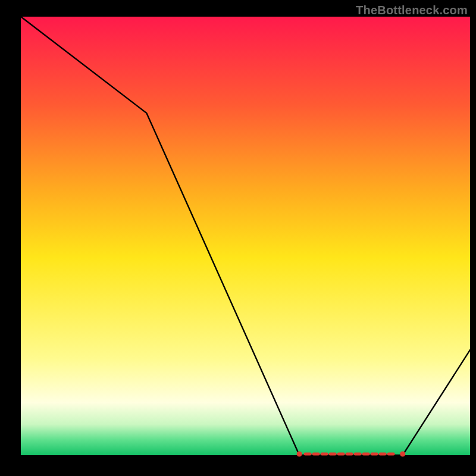 This screenshot has height=476, width=476. Describe the element at coordinates (412, 11) in the screenshot. I see `watermark-text: TheBottleneck.com` at that location.